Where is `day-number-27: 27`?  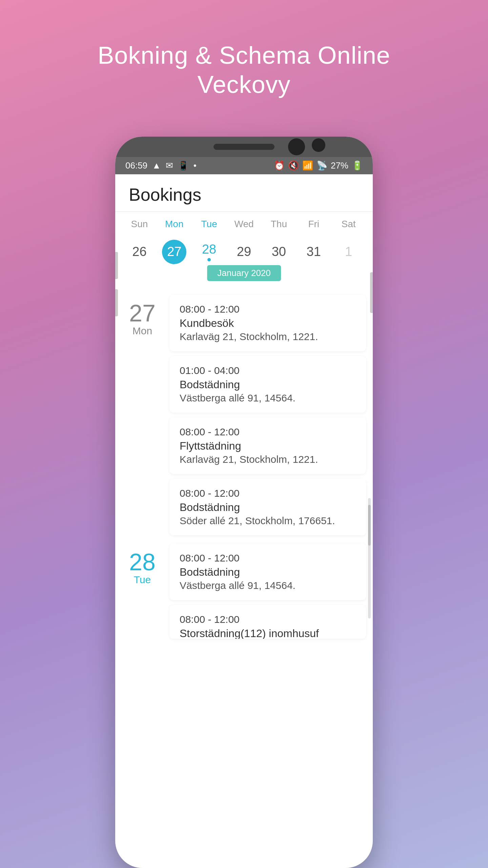 day-number-27: 27 is located at coordinates (142, 313).